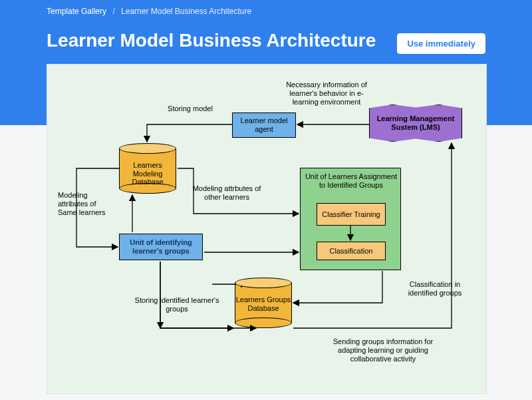 The width and height of the screenshot is (532, 400). What do you see at coordinates (148, 174) in the screenshot?
I see `node-learners-modeling-db-label: Learners Modeling Database` at bounding box center [148, 174].